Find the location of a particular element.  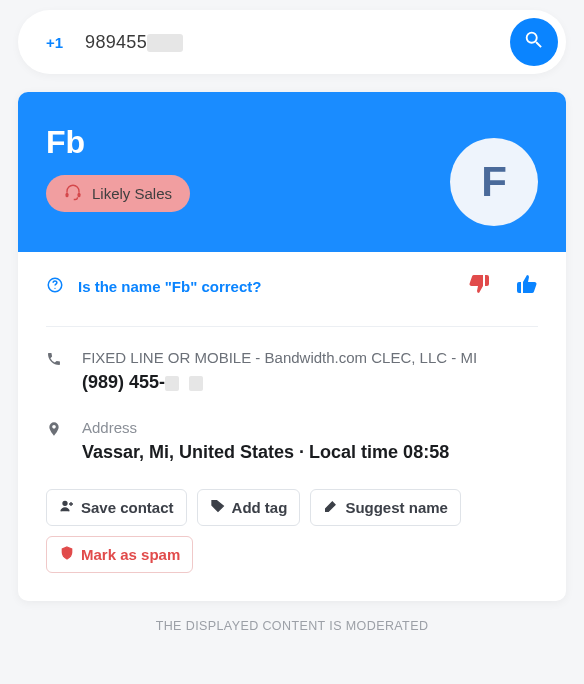

thumbs-down-icon is located at coordinates (480, 290).